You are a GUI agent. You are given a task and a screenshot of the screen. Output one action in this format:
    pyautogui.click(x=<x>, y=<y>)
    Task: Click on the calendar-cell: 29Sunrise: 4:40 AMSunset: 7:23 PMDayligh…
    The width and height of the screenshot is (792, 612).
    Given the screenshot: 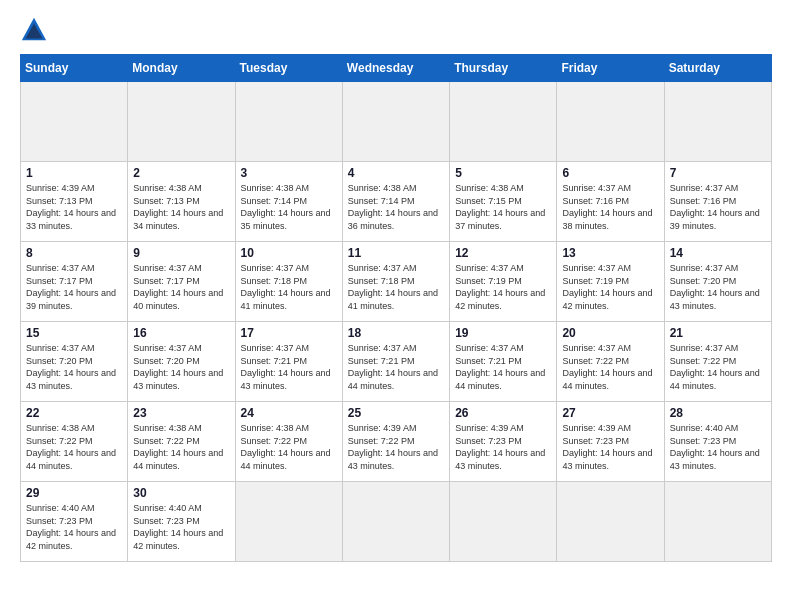 What is the action you would take?
    pyautogui.click(x=74, y=522)
    